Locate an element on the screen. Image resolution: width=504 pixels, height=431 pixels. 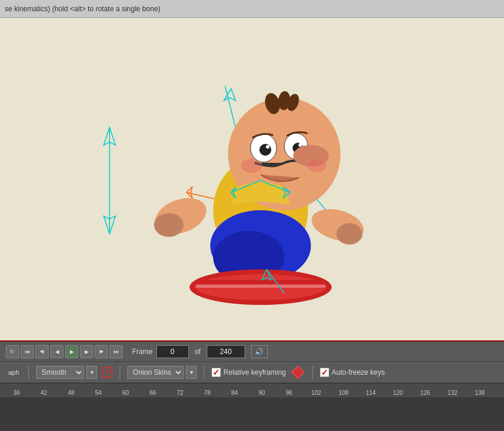
prev-keyframe-button: ◀| is located at coordinates (42, 352).